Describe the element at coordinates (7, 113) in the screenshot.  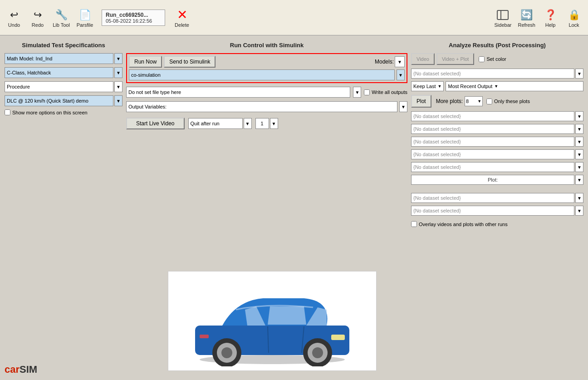
I see `show-more-checkbox` at that location.